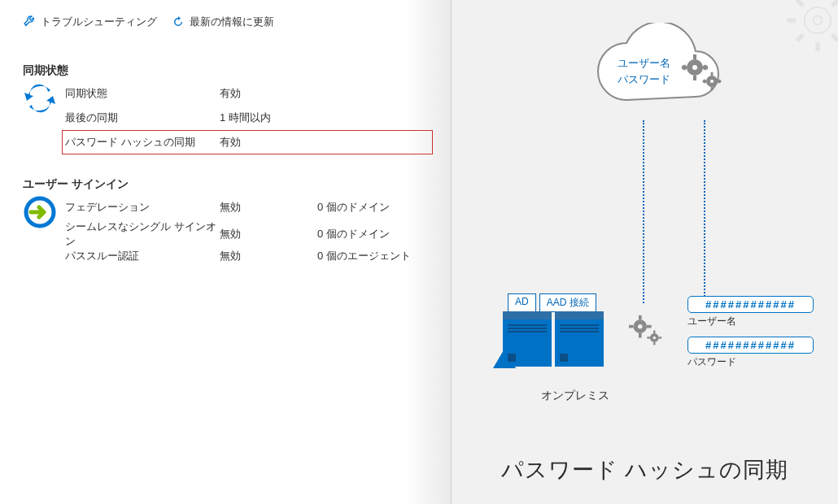 This screenshot has height=504, width=838. Describe the element at coordinates (750, 363) in the screenshot. I see `hash-pass-label: パスワード` at that location.